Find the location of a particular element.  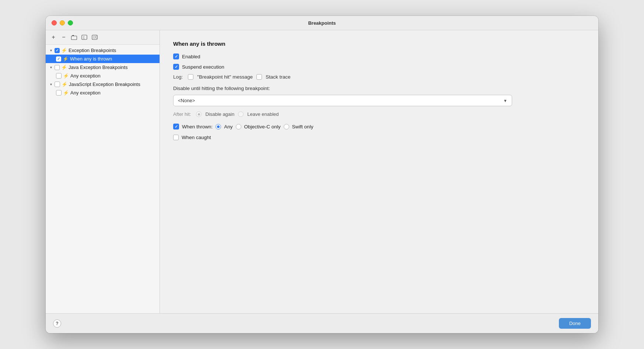

suspend-label: Suspend execution is located at coordinates (203, 67).